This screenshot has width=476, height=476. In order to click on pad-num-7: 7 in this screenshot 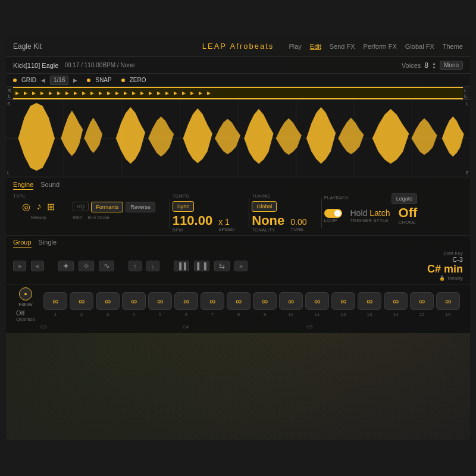, I will do `click(212, 314)`.